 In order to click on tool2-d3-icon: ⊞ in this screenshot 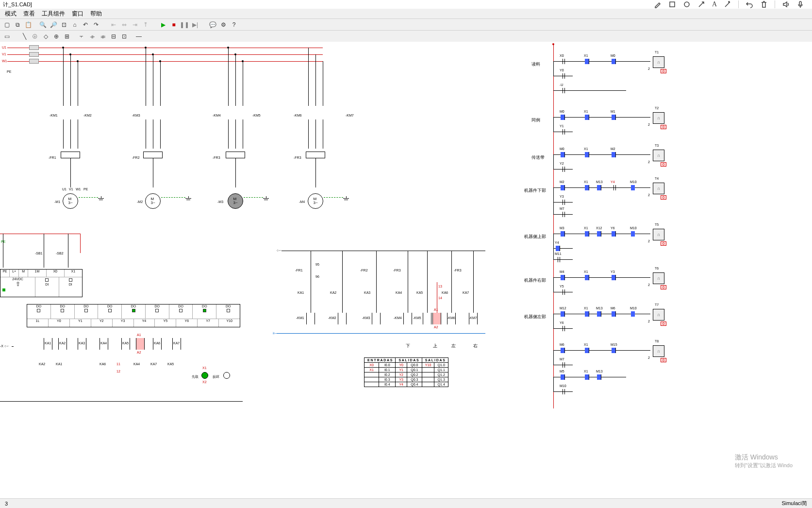, I will do `click(67, 36)`.